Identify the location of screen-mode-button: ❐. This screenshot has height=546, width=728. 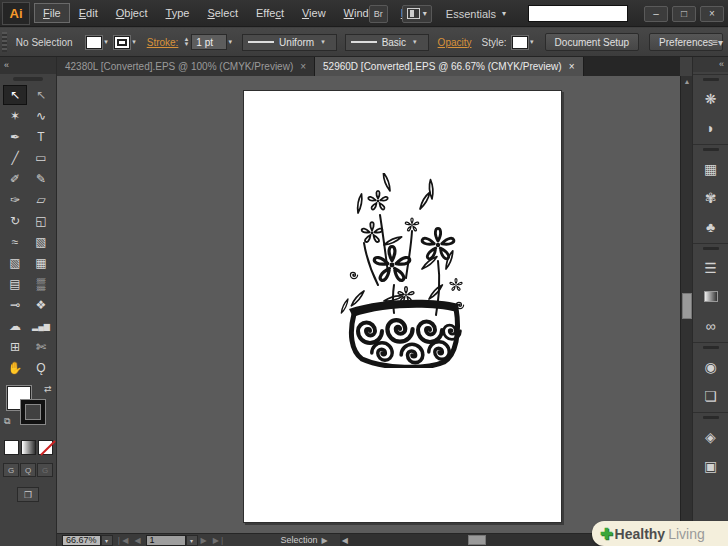
(28, 494).